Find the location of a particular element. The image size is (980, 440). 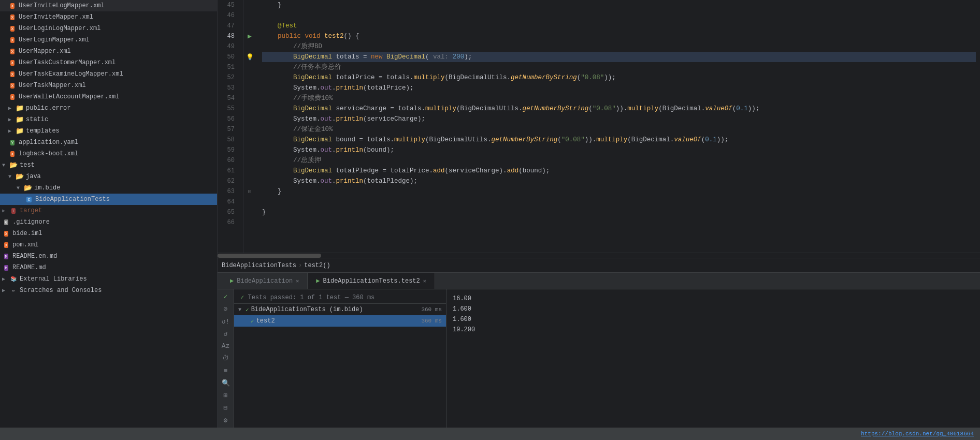

filter-button: ≡ is located at coordinates (226, 371).